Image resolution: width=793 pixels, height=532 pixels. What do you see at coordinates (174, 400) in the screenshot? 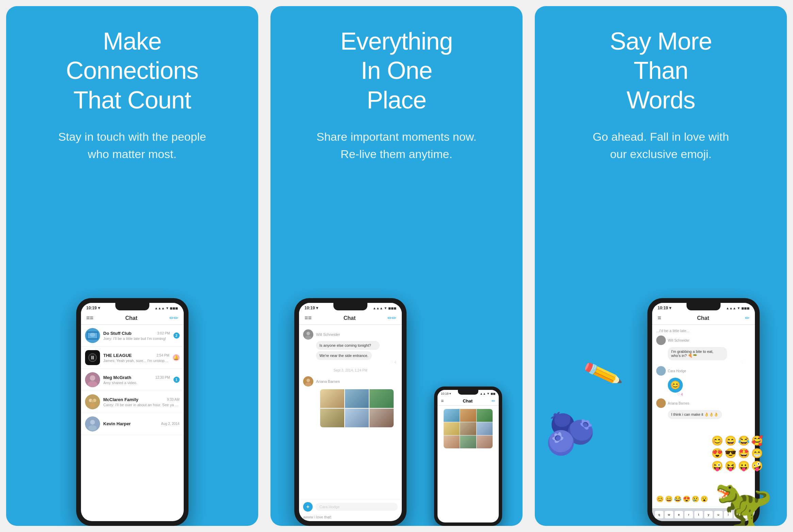
I see `chat-time-mcclaren: 9:33 AM` at bounding box center [174, 400].